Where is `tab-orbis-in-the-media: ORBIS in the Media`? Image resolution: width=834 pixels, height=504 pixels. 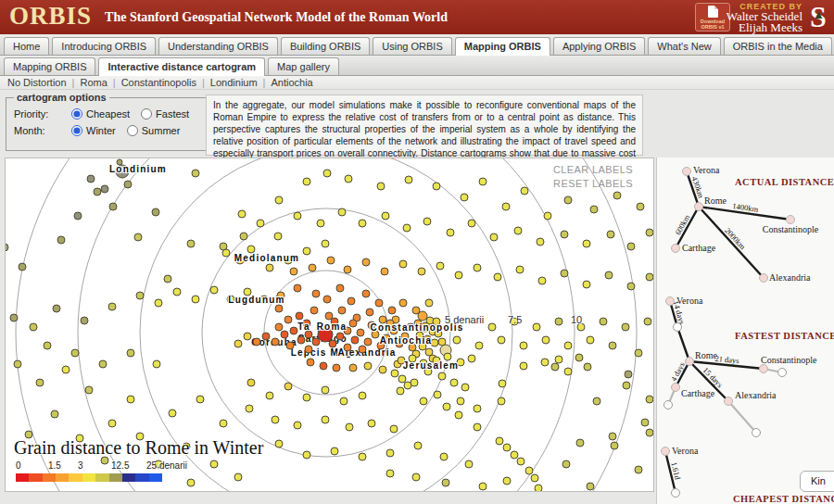 tab-orbis-in-the-media: ORBIS in the Media is located at coordinates (778, 46).